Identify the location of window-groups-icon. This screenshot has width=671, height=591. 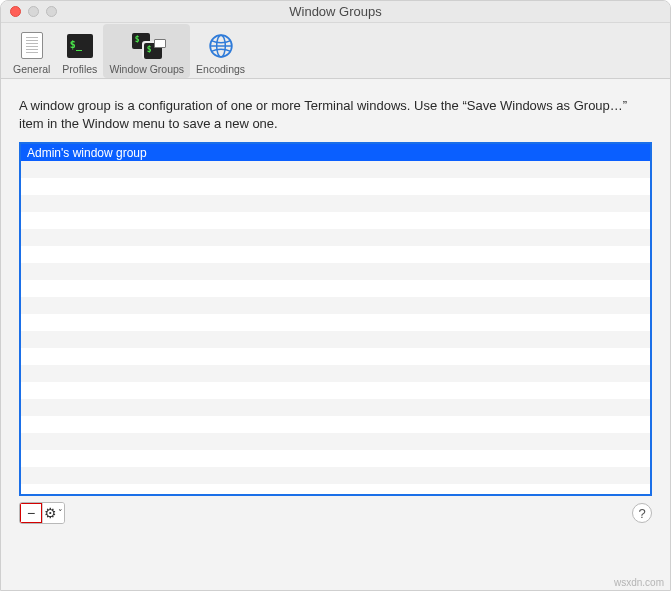
(147, 46).